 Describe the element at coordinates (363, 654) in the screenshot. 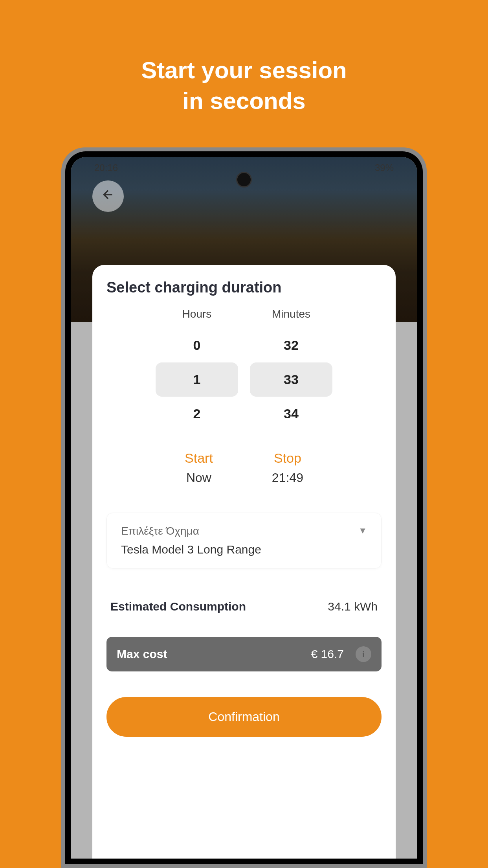

I see `info-icon: i` at that location.